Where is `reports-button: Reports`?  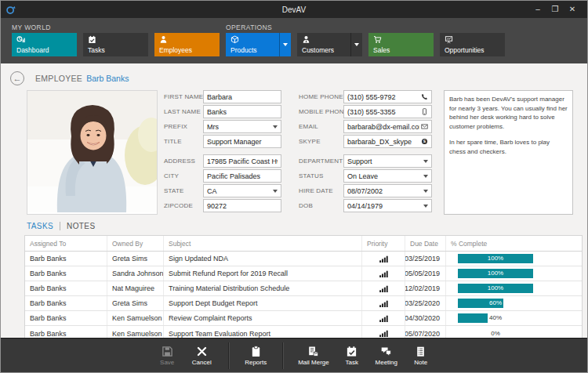 reports-button: Reports is located at coordinates (256, 356).